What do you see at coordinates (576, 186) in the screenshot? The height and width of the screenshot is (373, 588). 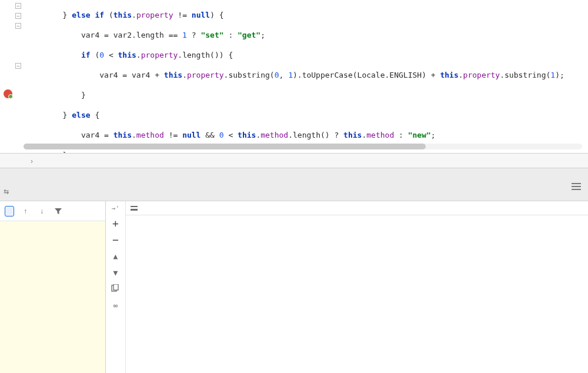 I see `menu-icon` at bounding box center [576, 186].